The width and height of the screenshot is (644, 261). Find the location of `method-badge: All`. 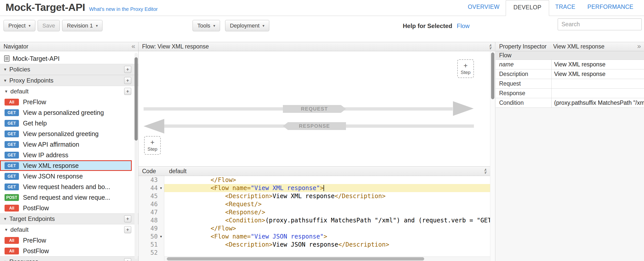

method-badge: All is located at coordinates (12, 240).